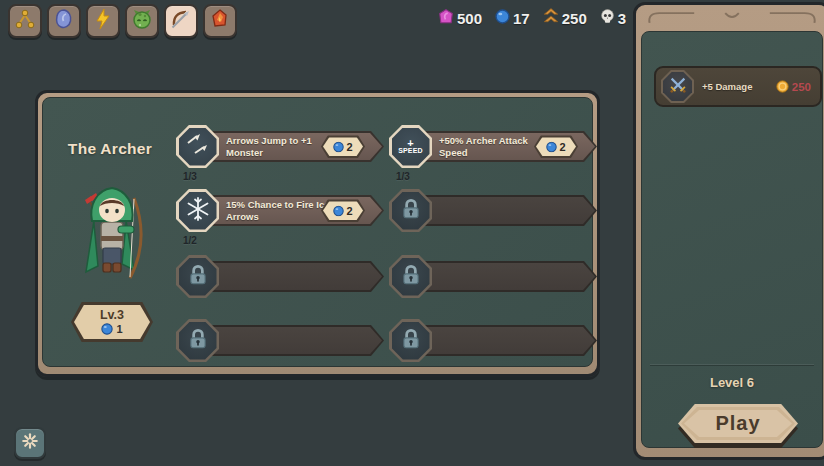 The image size is (824, 466). What do you see at coordinates (25, 21) in the screenshot?
I see `skill-tree-icon` at bounding box center [25, 21].